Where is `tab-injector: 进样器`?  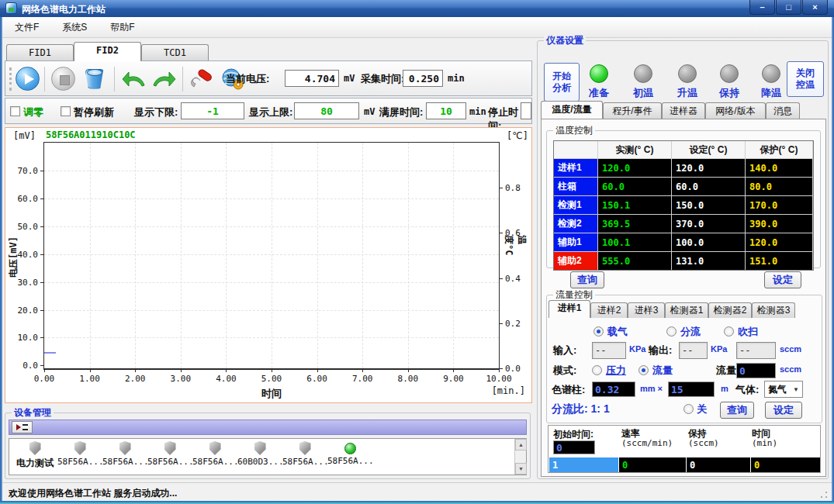 tab-injector: 进样器 is located at coordinates (683, 110).